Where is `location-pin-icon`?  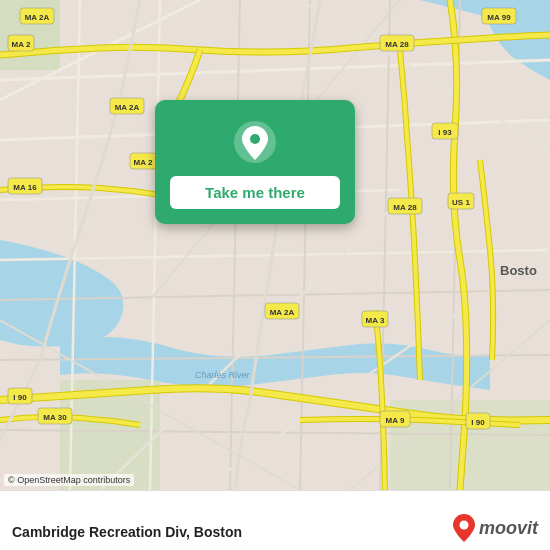 location-pin-icon is located at coordinates (255, 142).